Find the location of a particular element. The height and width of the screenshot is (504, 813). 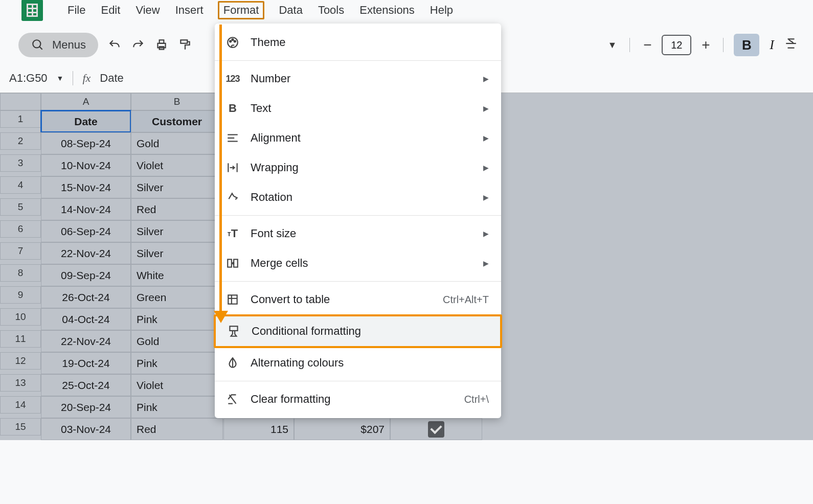

menu-format: Format is located at coordinates (241, 10).